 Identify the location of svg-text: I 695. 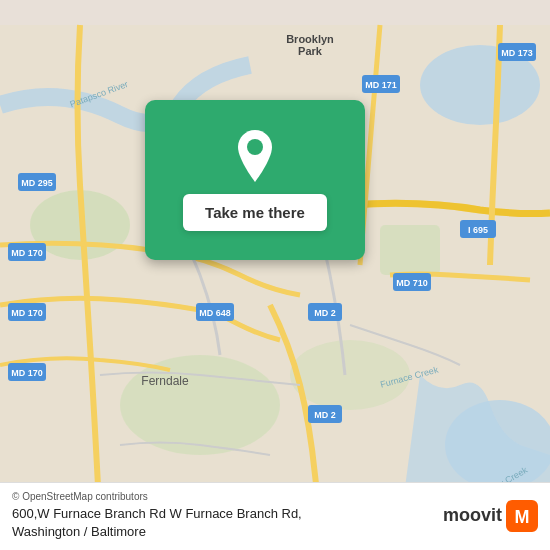
(478, 230).